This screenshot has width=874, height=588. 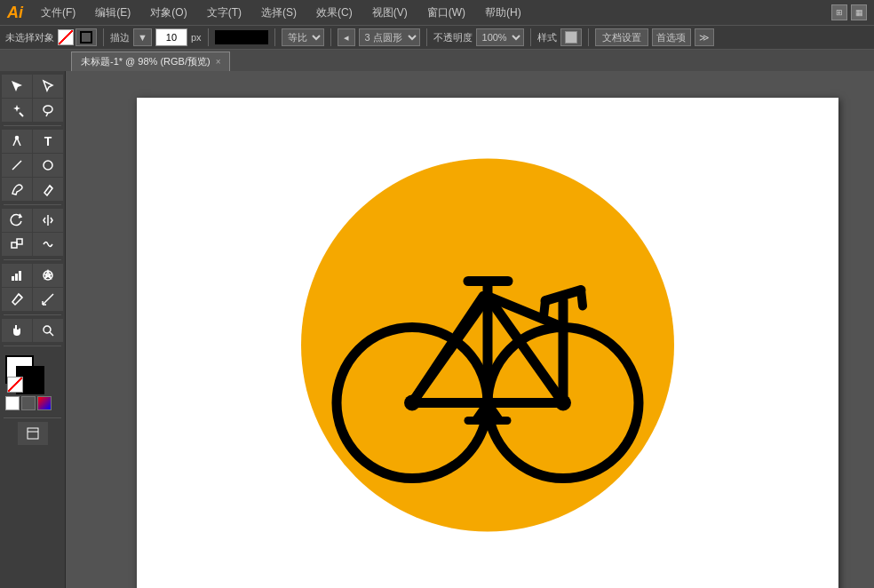 I want to click on menu-text: 文字(T), so click(x=224, y=12).